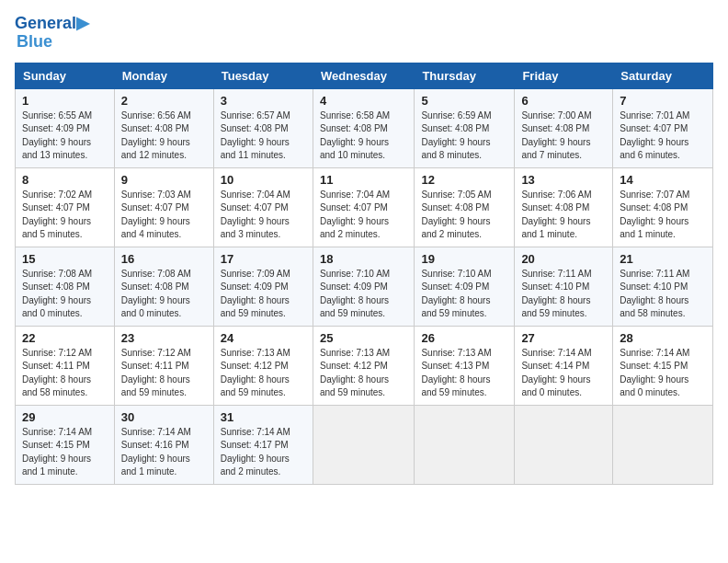  What do you see at coordinates (164, 101) in the screenshot?
I see `day-number: 2` at bounding box center [164, 101].